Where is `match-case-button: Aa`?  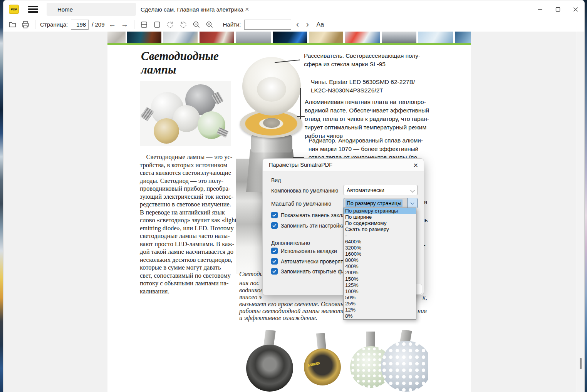 match-case-button: Aa is located at coordinates (320, 25).